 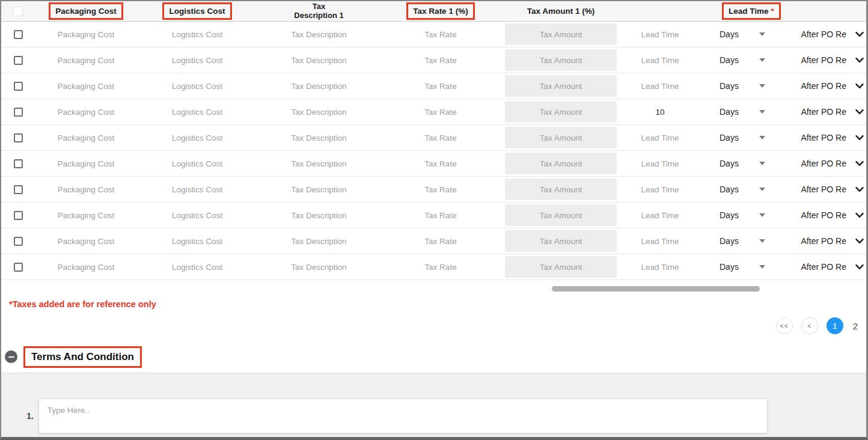 I want to click on terms-title: Terms And Condition, so click(x=83, y=357).